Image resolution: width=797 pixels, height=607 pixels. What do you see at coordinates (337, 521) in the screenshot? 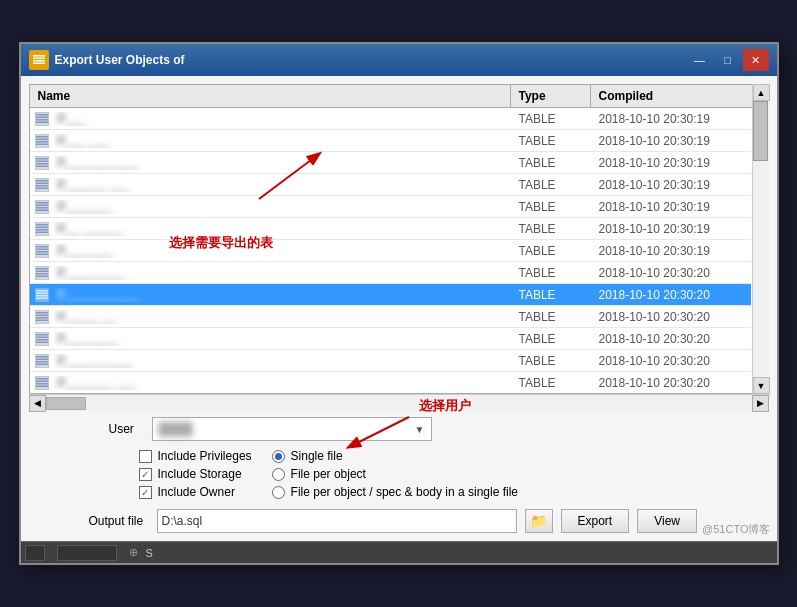
I see `output-input: D:\a.sql` at bounding box center [337, 521].